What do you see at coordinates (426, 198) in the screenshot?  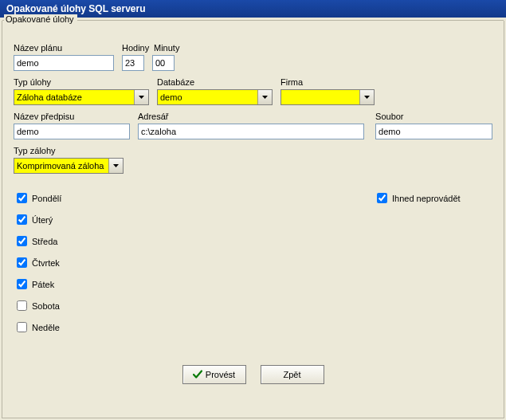 I see `label-ihned-neprovadet: Ihned neprovádět` at bounding box center [426, 198].